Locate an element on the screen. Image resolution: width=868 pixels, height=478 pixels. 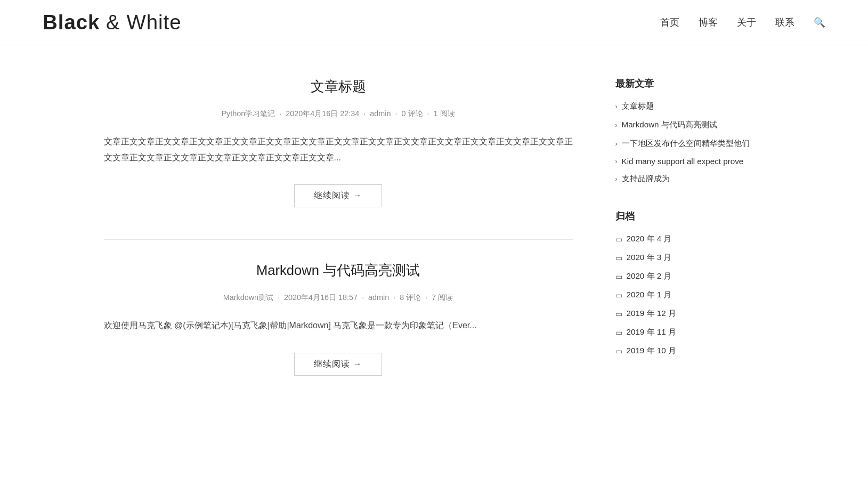
archive-list: ▭ 2020 年 4 月 ▭ 2020 年 3 月 ▭ 2020 年 2 月 ▭… is located at coordinates (690, 295).